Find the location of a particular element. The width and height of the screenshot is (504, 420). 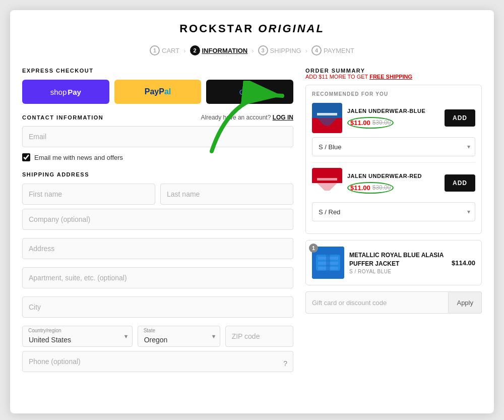

zip-input is located at coordinates (259, 336).